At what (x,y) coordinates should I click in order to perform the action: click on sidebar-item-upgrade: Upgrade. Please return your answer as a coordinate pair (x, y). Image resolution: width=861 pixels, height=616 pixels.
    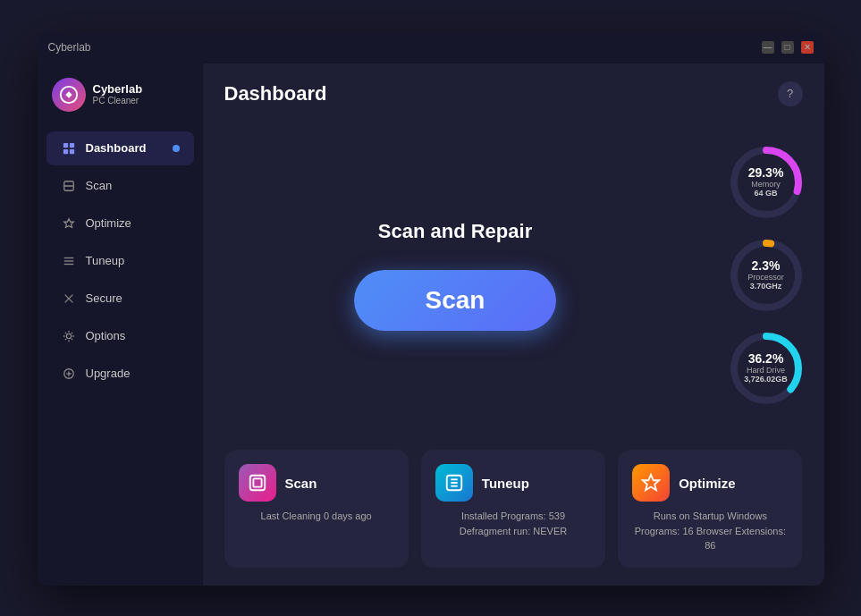
    Looking at the image, I should click on (120, 374).